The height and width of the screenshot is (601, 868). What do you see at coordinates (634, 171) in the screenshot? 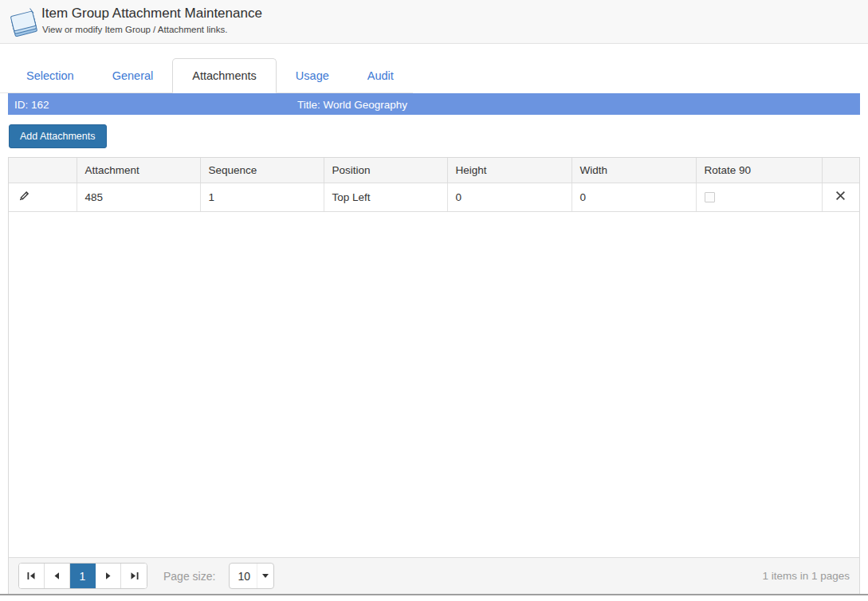
I see `col-width: Width` at bounding box center [634, 171].